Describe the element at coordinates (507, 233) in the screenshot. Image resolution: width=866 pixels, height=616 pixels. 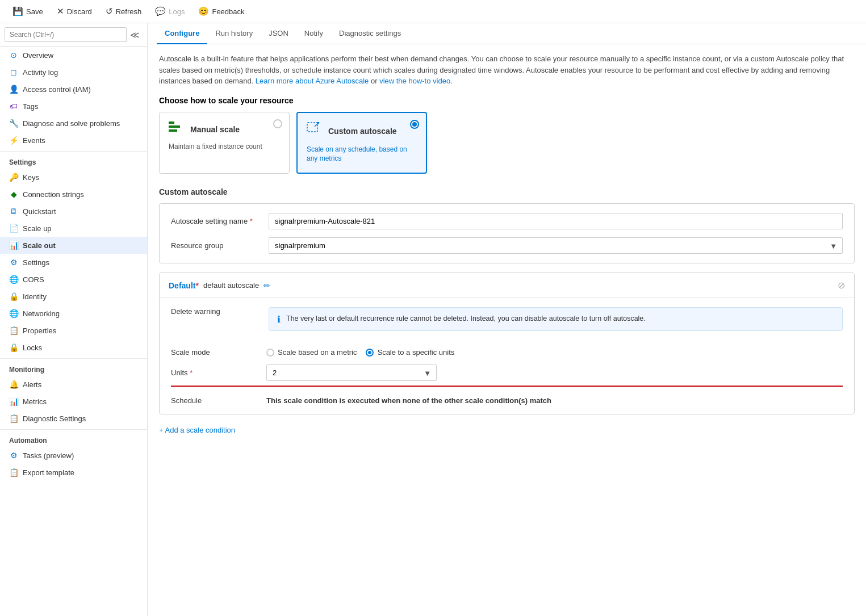
I see `autoscale-settings-form: Autoscale setting name * Resource group …` at that location.